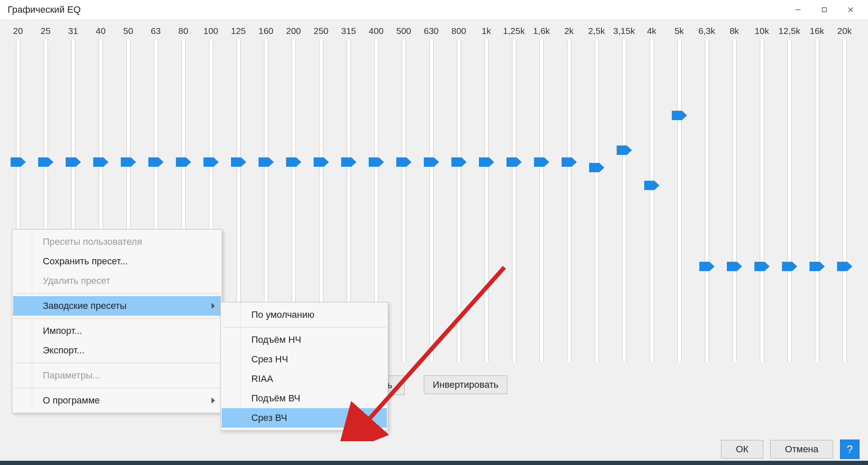 The height and width of the screenshot is (465, 868). Describe the element at coordinates (679, 31) in the screenshot. I see `freq-label: 5k` at that location.